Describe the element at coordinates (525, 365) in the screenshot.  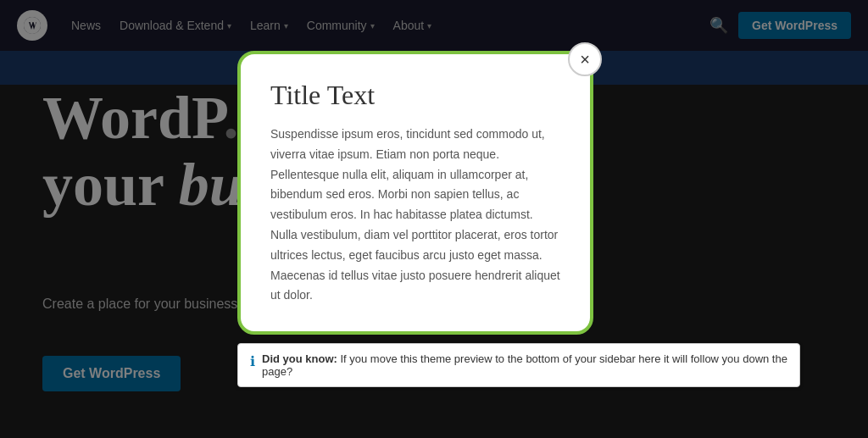
I see `tooltip-text: Did you know: If you move this theme pre…` at that location.